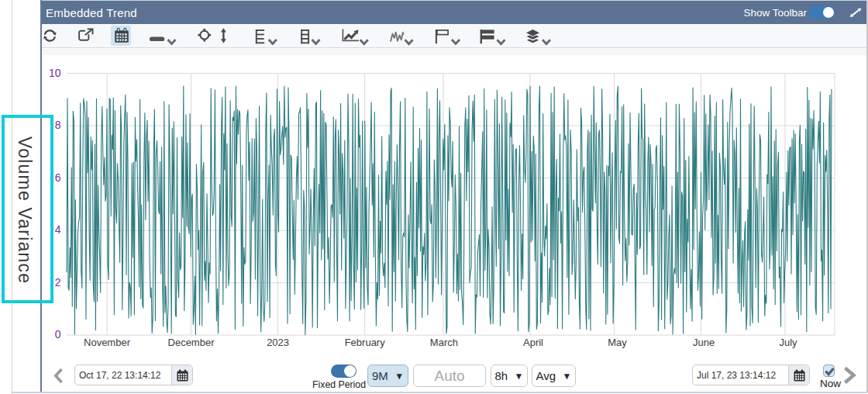 This screenshot has height=394, width=868. Describe the element at coordinates (107, 343) in the screenshot. I see `svg-text: November` at that location.